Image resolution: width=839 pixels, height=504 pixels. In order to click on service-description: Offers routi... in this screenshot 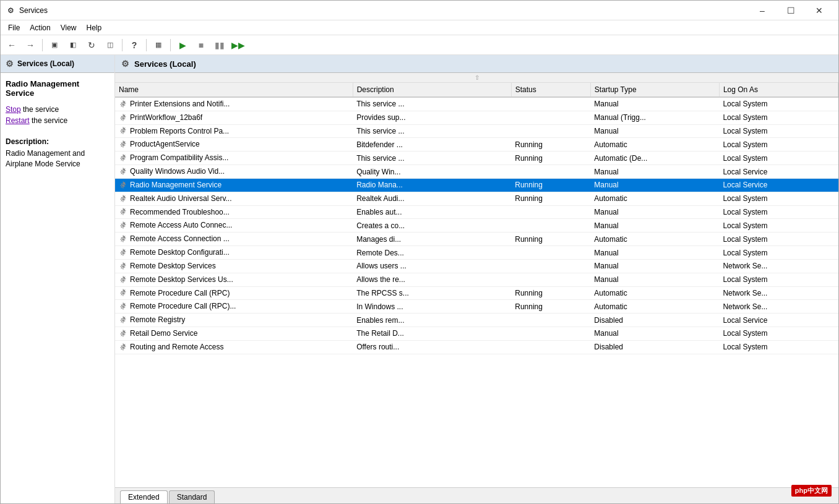, I will do `click(432, 347)`.